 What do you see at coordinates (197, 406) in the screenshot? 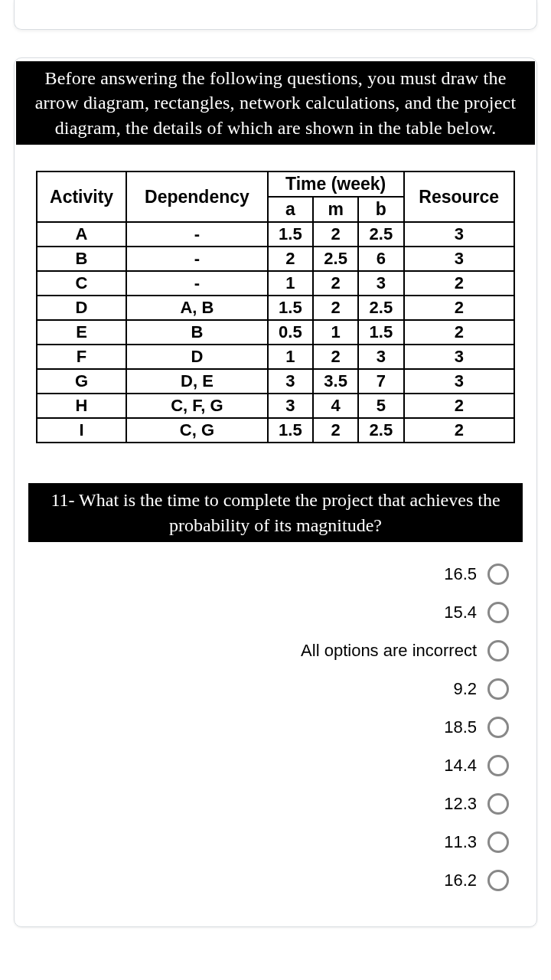
I see `cell-dependency: C, F, G` at bounding box center [197, 406].